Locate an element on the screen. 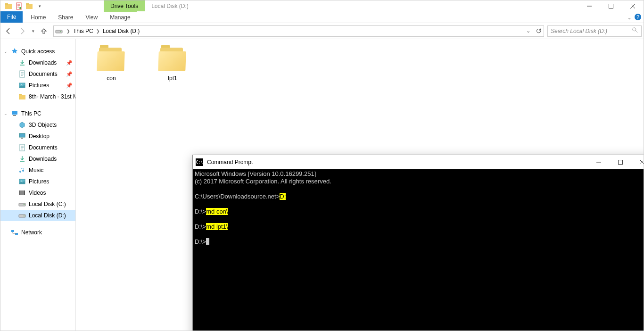  ribbon-tabs: File Home Share View Manage ⌄ ? is located at coordinates (322, 17).